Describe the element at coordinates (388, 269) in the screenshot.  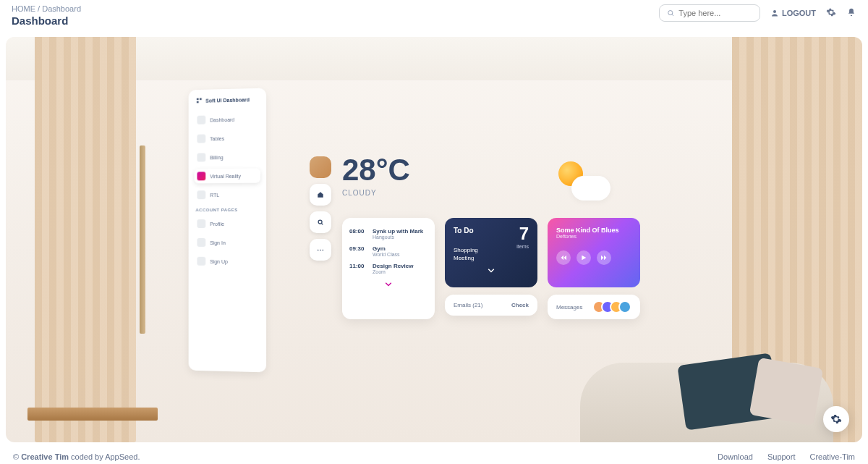
I see `schedule-row: 11:00Design ReviewZoom` at that location.